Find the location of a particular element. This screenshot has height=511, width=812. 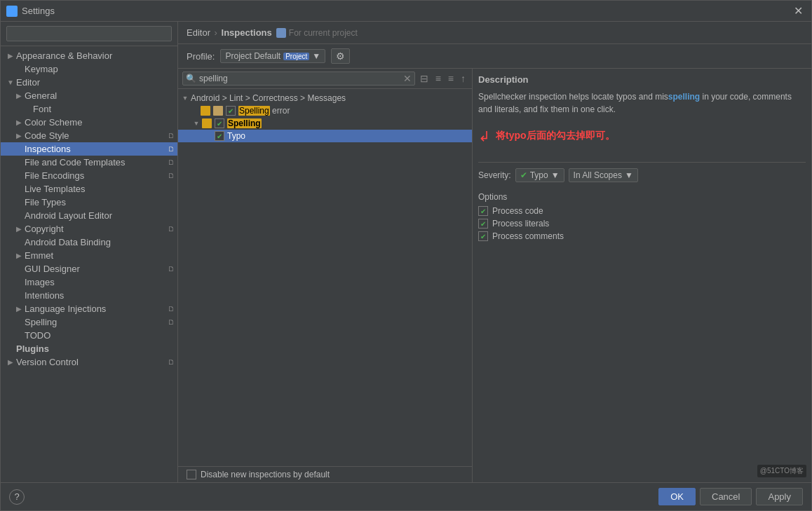

sidebar-item-intentions: Intentions is located at coordinates (89, 296).